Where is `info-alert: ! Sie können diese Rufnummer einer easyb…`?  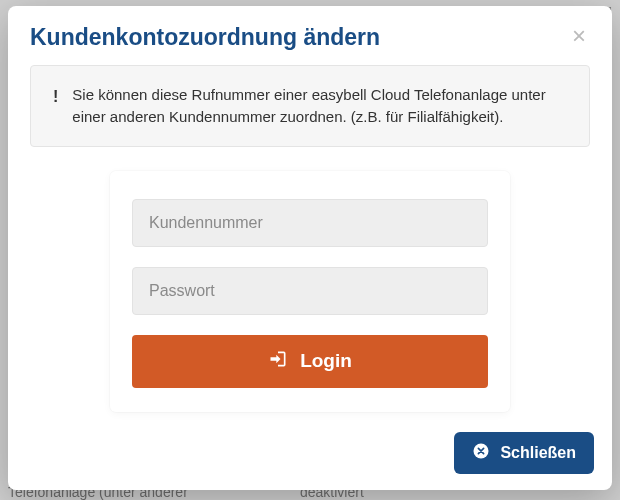
info-alert: ! Sie können diese Rufnummer einer easyb… is located at coordinates (310, 106).